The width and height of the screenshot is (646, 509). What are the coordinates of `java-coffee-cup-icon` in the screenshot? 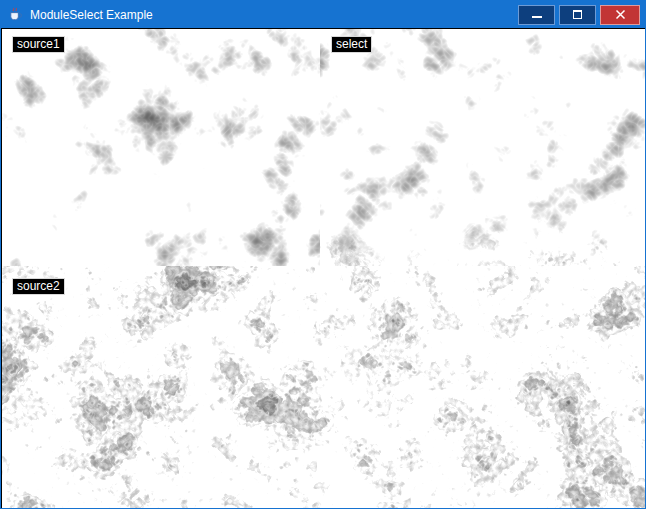 It's located at (16, 14).